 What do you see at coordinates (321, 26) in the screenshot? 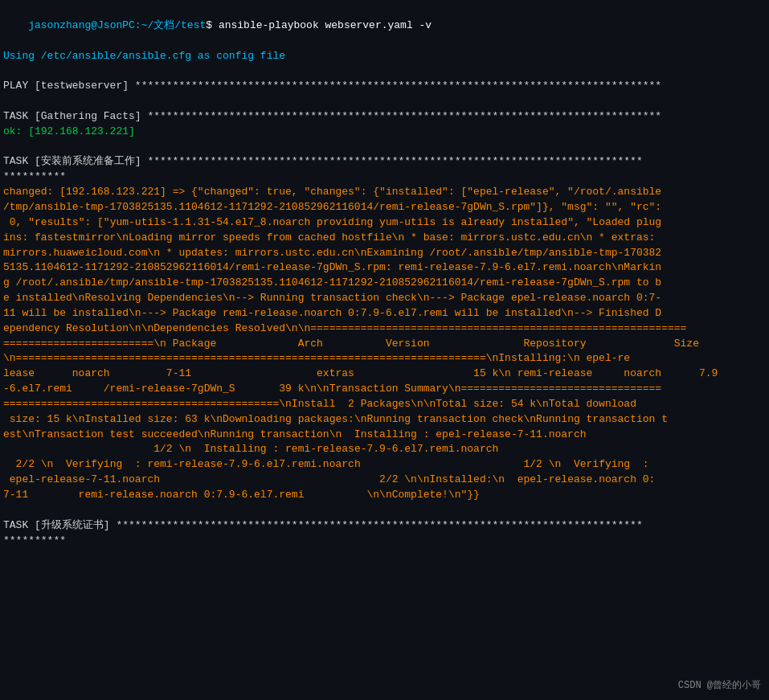
I see `prompt-cmd: ansible-playbook webserver.yaml -v` at bounding box center [321, 26].